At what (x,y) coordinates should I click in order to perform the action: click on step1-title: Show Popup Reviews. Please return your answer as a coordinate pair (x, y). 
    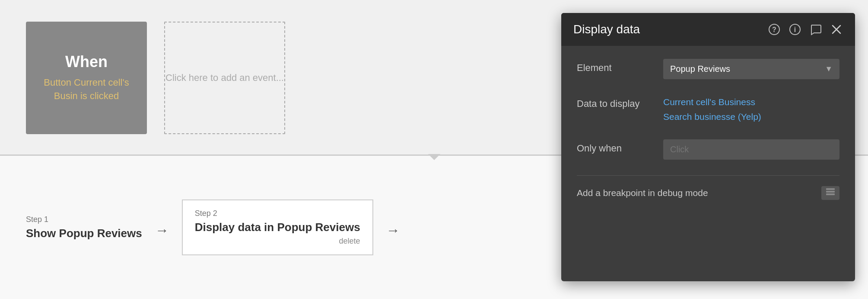
    Looking at the image, I should click on (84, 234).